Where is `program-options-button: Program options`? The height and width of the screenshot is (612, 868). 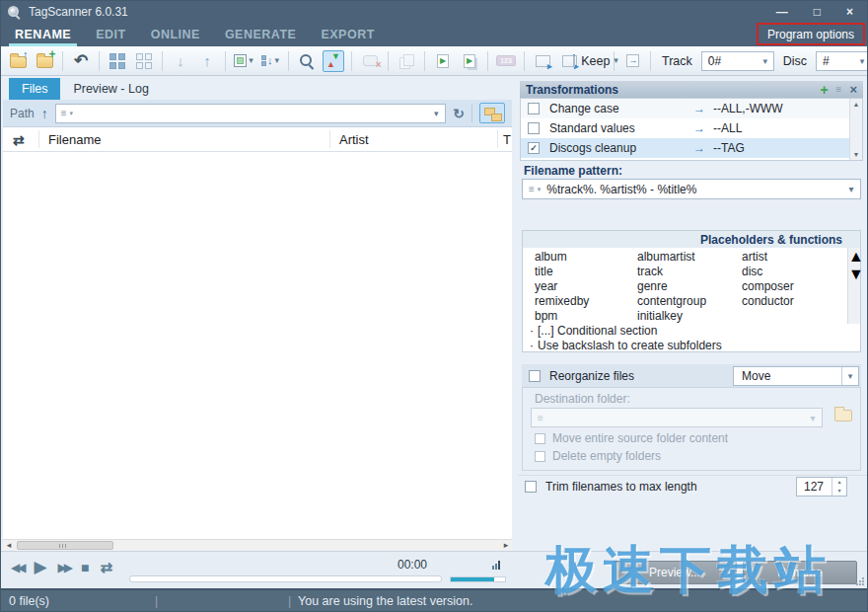
program-options-button: Program options is located at coordinates (811, 34).